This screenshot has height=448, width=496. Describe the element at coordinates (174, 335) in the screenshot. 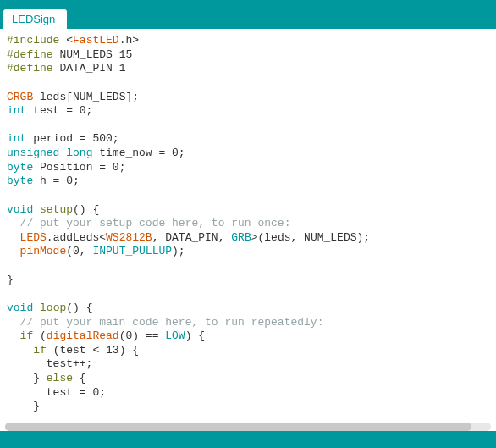

I see `code-token: LOW` at that location.